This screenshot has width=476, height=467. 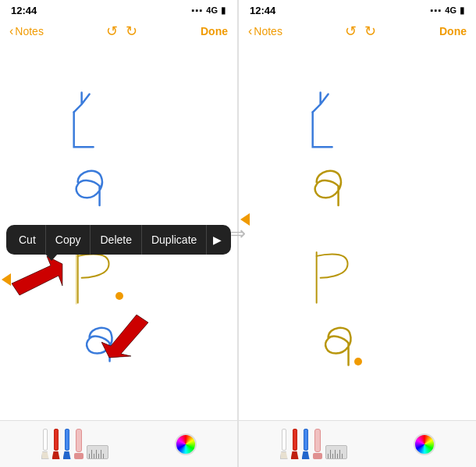 What do you see at coordinates (119, 9) in the screenshot?
I see `status-bar-left: 12:44 ▪▪▪ 4G ▮` at bounding box center [119, 9].